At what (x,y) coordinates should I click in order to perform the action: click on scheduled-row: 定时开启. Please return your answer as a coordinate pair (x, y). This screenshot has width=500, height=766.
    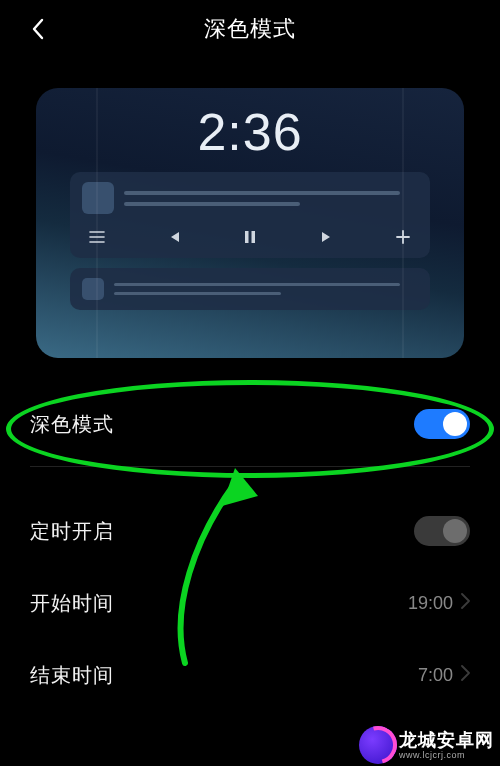
    Looking at the image, I should click on (250, 531).